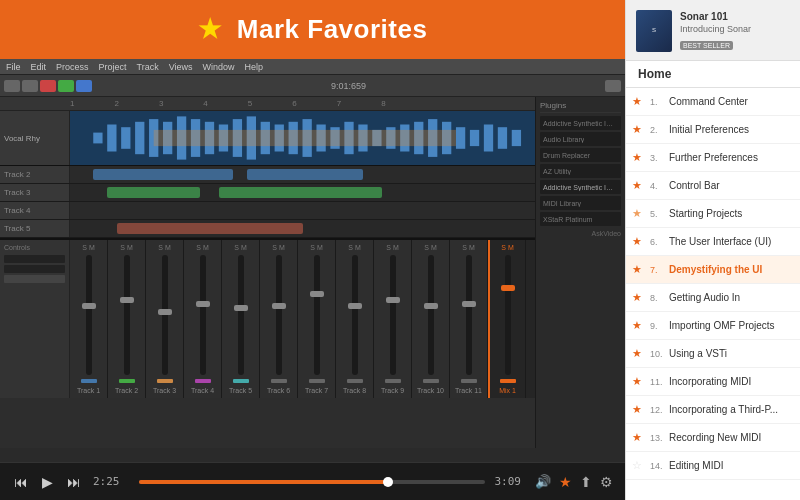 The height and width of the screenshot is (500, 800). I want to click on toolbar-btn-play, so click(66, 86).